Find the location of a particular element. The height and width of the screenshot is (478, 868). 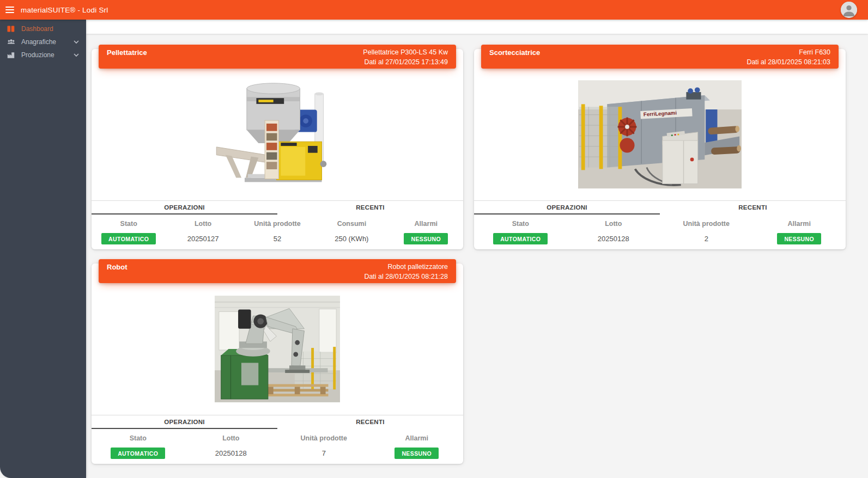

card-title: Scortecciatrice is located at coordinates (514, 59).